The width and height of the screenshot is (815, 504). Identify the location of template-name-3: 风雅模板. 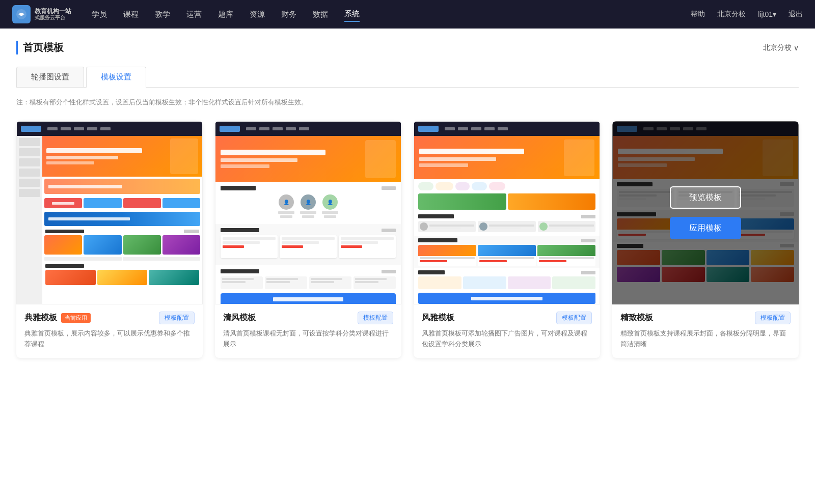
(438, 318).